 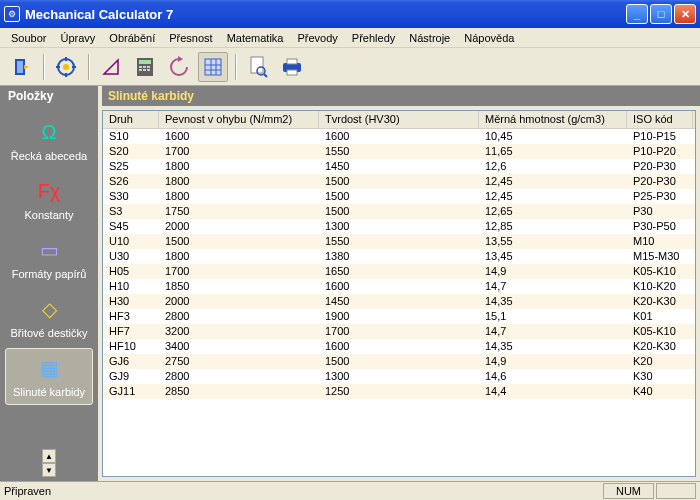 I want to click on close-button: ✕, so click(x=685, y=14).